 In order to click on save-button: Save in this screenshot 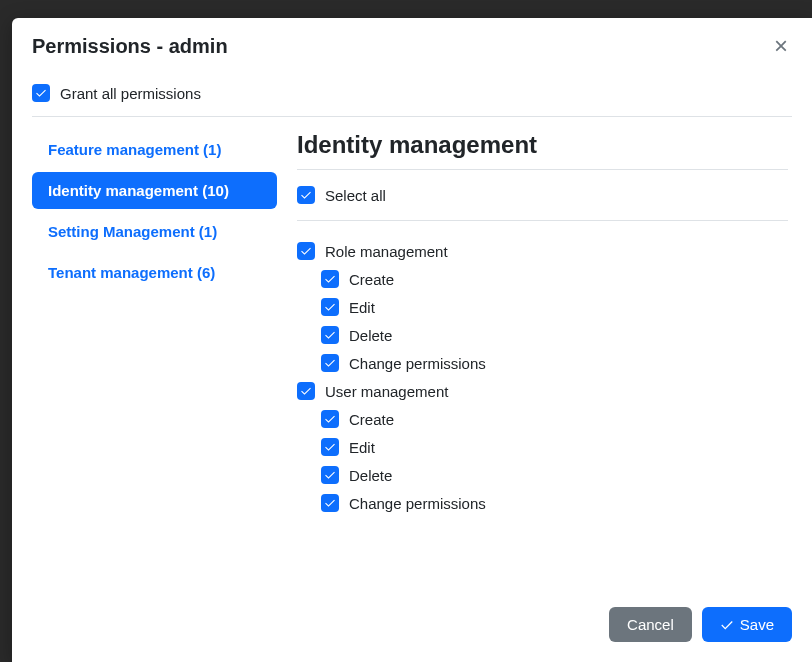, I will do `click(747, 624)`.